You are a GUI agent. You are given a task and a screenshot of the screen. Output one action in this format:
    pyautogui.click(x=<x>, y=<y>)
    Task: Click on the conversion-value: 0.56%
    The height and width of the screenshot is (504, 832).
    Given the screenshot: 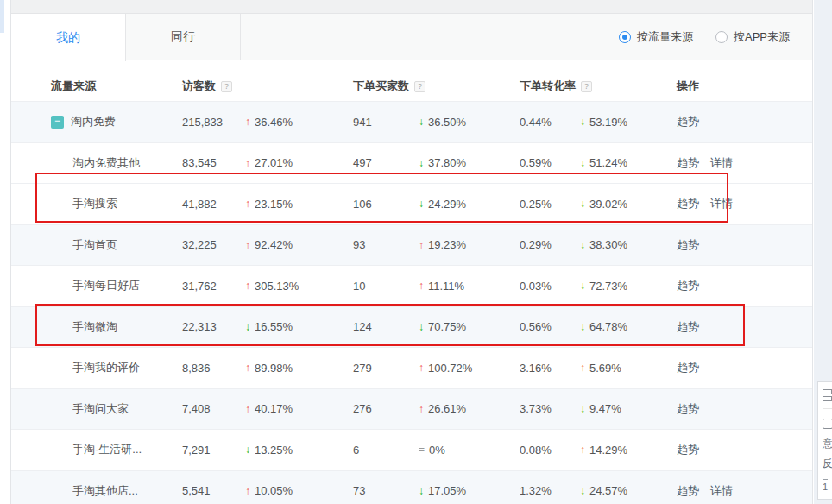 What is the action you would take?
    pyautogui.click(x=550, y=326)
    